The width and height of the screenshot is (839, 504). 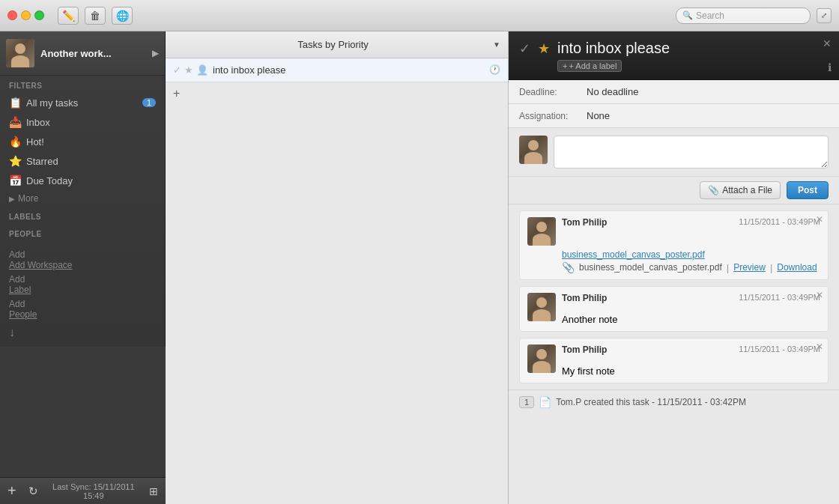 What do you see at coordinates (337, 94) in the screenshot?
I see `task-add-row: +` at bounding box center [337, 94].